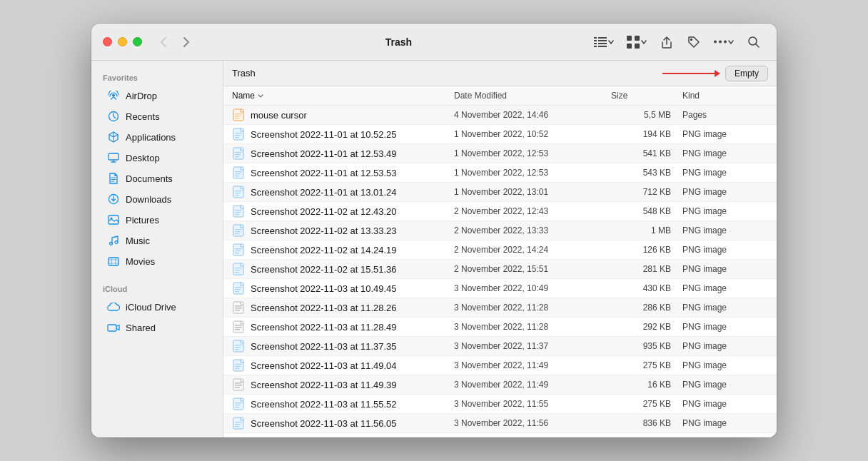 The height and width of the screenshot is (461, 868). What do you see at coordinates (533, 288) in the screenshot?
I see `file-date: 3 November 2022, 10:49` at bounding box center [533, 288].